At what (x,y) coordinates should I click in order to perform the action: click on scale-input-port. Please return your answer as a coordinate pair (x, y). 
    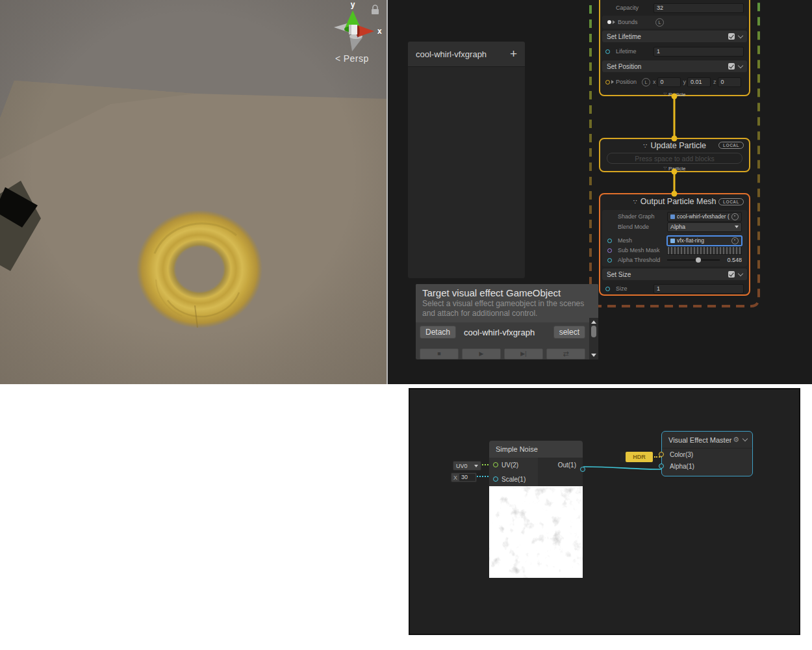
    Looking at the image, I should click on (496, 479).